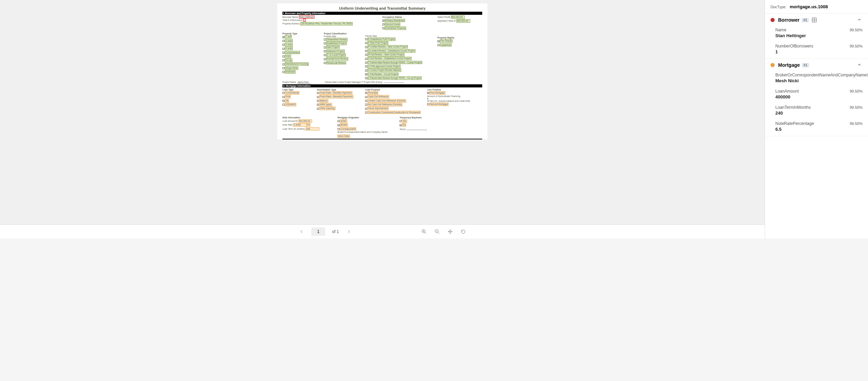  What do you see at coordinates (337, 40) in the screenshot?
I see `list-item: Streamlined Review` at bounding box center [337, 40].